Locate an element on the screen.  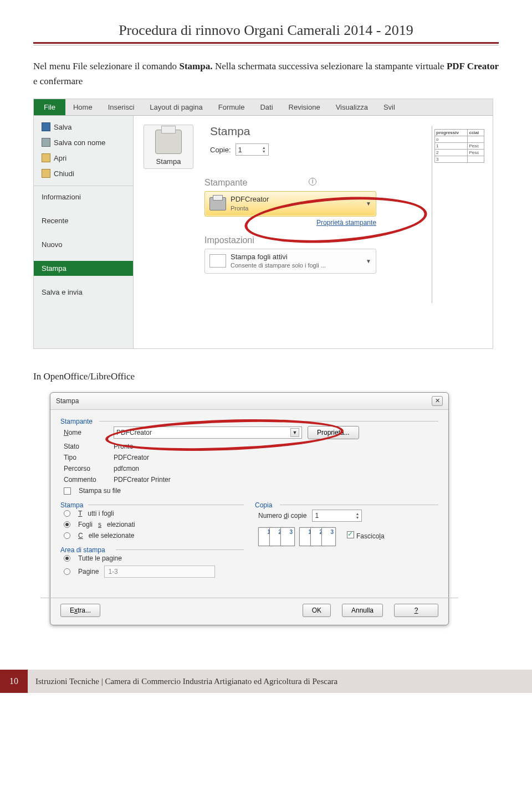
pages-input: 1-3 is located at coordinates (160, 572).